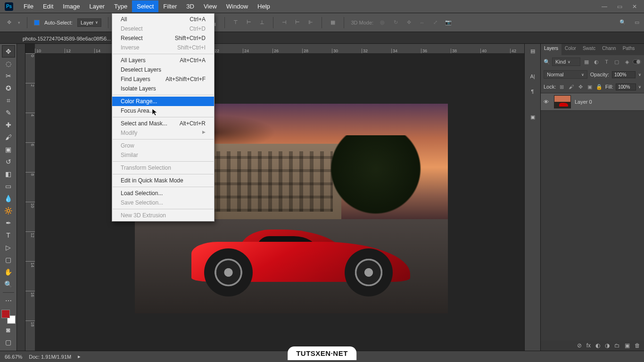  I want to click on menu-item-load-selection: Load Selection..., so click(163, 193).